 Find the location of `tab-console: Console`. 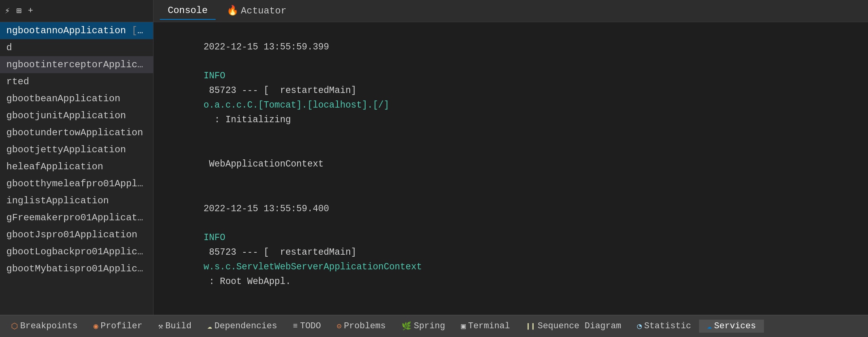

tab-console: Console is located at coordinates (188, 11).